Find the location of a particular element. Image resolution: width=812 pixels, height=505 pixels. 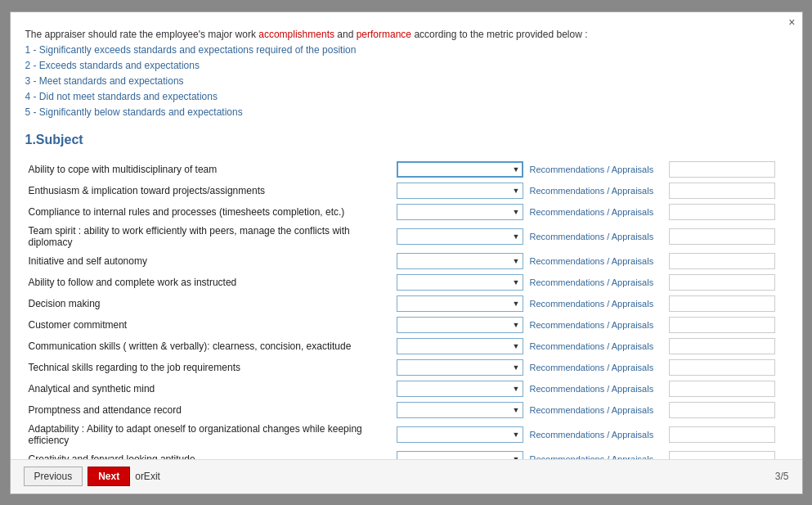

criteria-row: Promptness and attendance record12345Rec… is located at coordinates (406, 410).